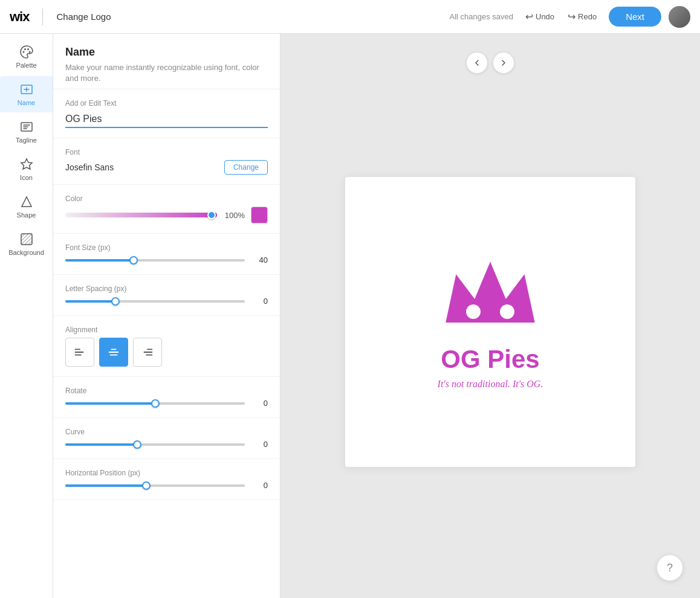  I want to click on font-row: Josefin Sans Change, so click(167, 167).